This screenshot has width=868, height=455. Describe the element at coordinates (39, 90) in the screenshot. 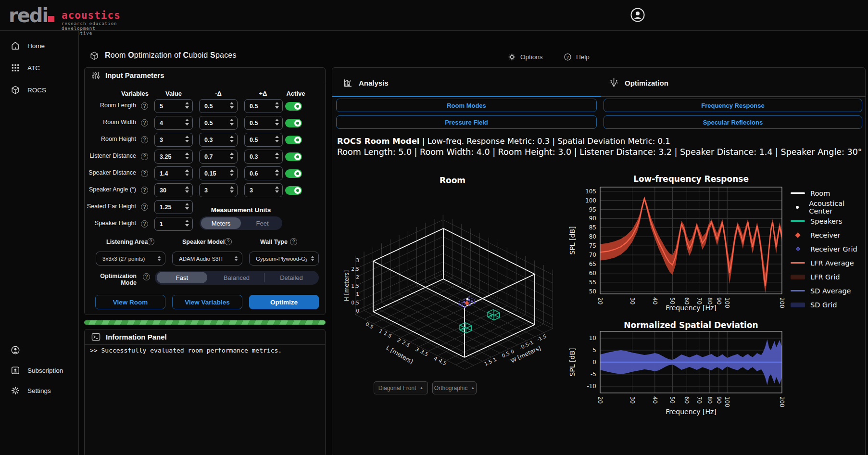

I see `sidebar-item-rocs: ROCS` at that location.